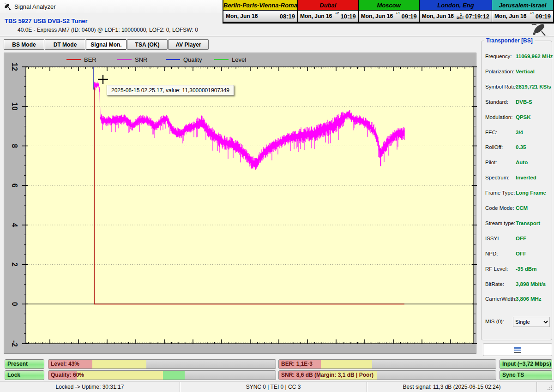 Image resolution: width=554 pixels, height=392 pixels. I want to click on clock-dst: -1DST, so click(460, 16).